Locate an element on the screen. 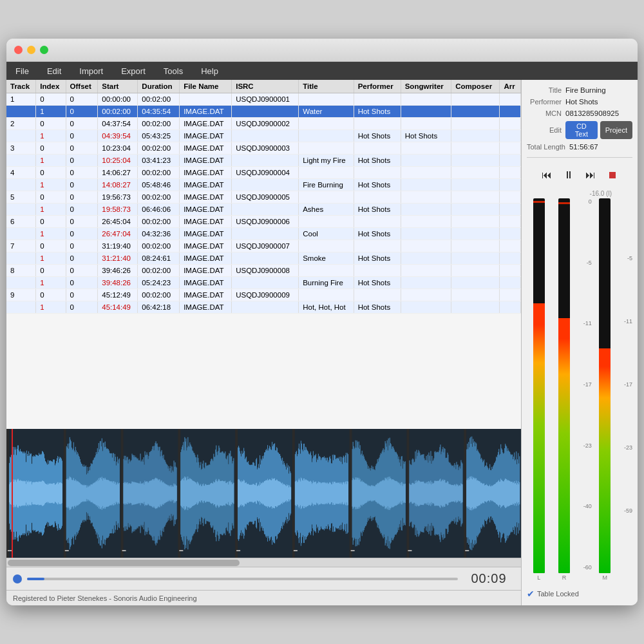 This screenshot has height=644, width=644. table-row: 1045:14:4906:42:18IMAGE.DATHot, Hot, Hot… is located at coordinates (264, 308).